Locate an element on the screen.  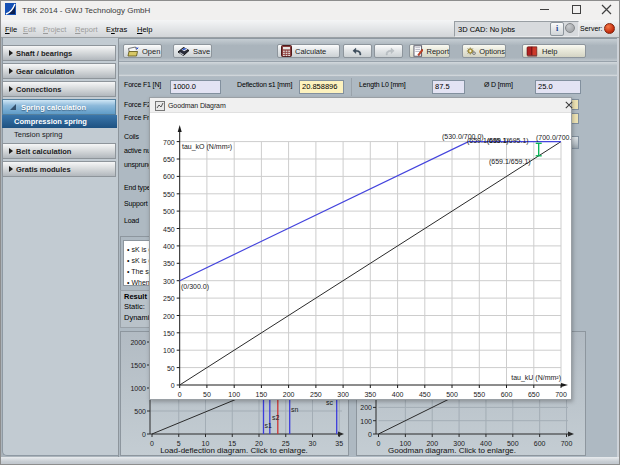
svg-text: tau_kU (N/mm²) is located at coordinates (536, 378).